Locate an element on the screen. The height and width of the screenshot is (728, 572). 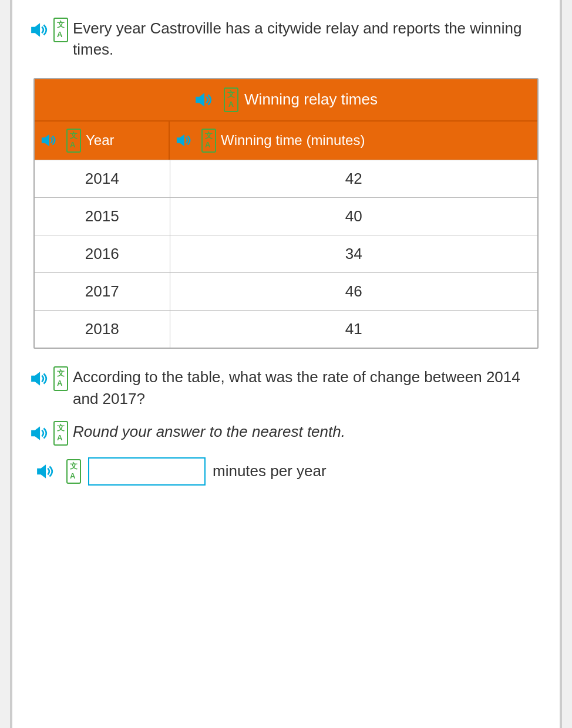
answer-input is located at coordinates (147, 471).